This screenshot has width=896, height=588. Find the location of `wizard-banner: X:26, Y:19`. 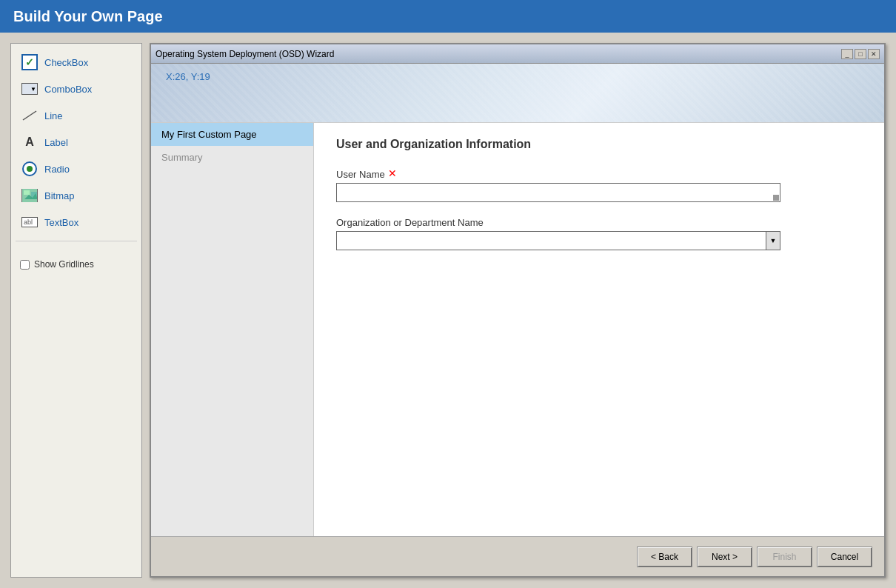

wizard-banner: X:26, Y:19 is located at coordinates (518, 93).